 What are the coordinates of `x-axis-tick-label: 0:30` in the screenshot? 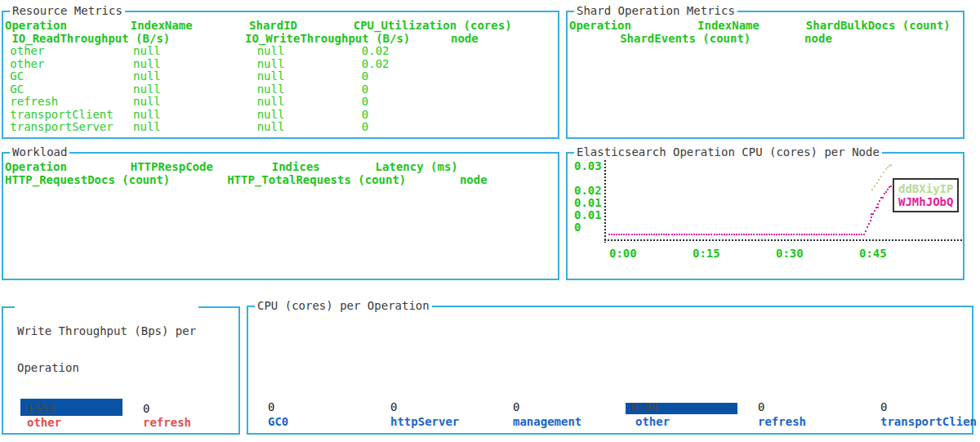 It's located at (790, 254).